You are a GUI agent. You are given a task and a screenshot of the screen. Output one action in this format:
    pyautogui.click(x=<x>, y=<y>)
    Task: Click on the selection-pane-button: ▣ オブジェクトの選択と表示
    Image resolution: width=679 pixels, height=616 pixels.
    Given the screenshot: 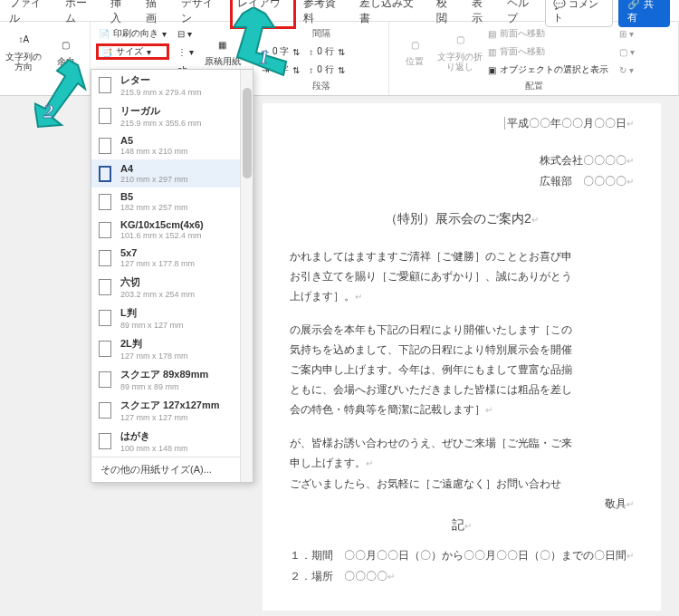 What is the action you would take?
    pyautogui.click(x=549, y=70)
    